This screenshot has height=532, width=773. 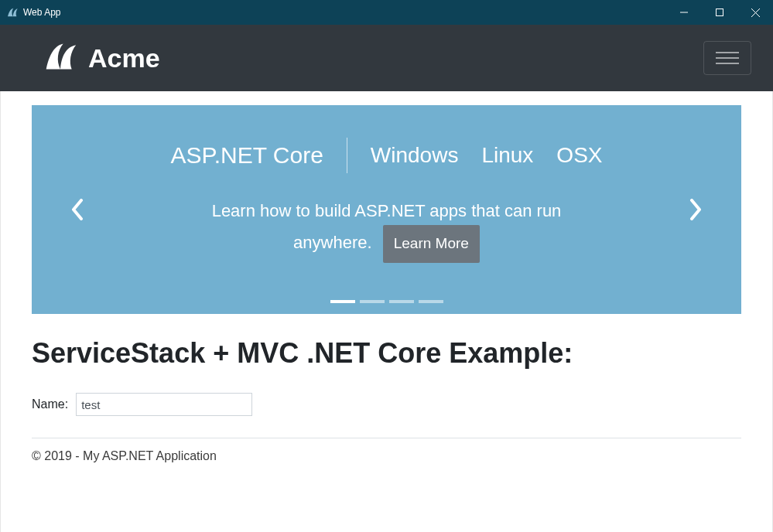 What do you see at coordinates (124, 59) in the screenshot?
I see `brand-name: Acme` at bounding box center [124, 59].